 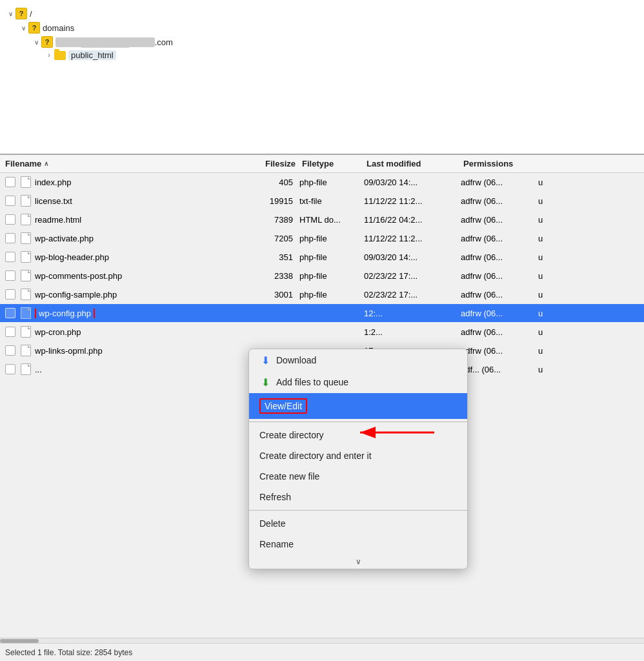 I want to click on ctx-create-new-file-label: Create new file, so click(x=289, y=476).